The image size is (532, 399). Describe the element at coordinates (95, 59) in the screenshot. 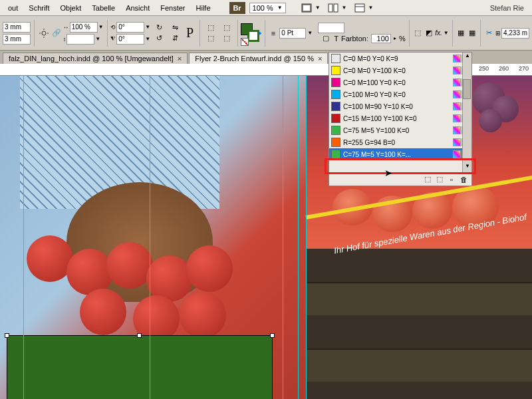

I see `tab-doc1: falz_DIN_lang_hoch.indd @ 100 % [Umgewan…` at that location.